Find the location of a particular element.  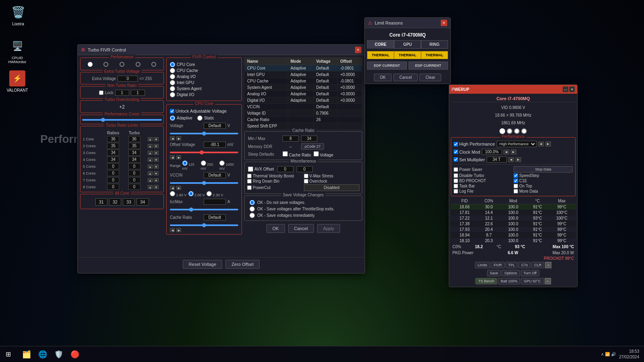

ts-high-perf-arrow-l: ◀ is located at coordinates (541, 144).